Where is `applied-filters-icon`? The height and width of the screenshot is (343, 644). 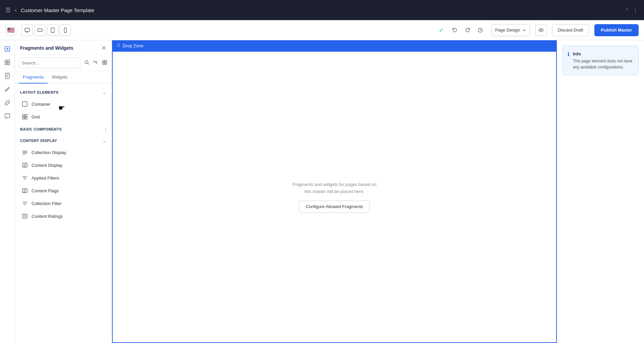 applied-filters-icon is located at coordinates (25, 178).